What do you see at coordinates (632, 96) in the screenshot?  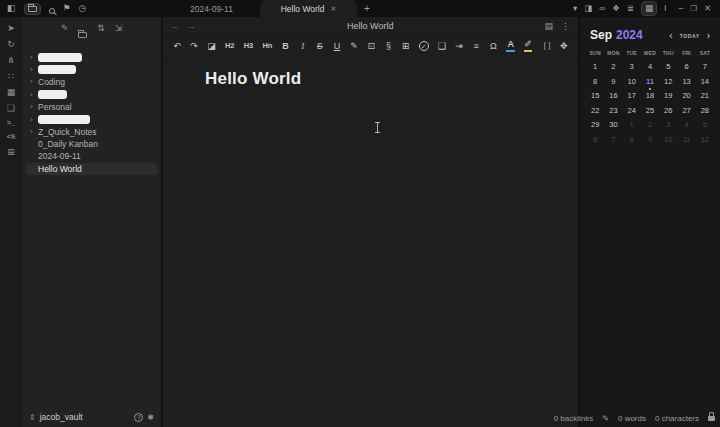 I see `calendar-day: 17` at bounding box center [632, 96].